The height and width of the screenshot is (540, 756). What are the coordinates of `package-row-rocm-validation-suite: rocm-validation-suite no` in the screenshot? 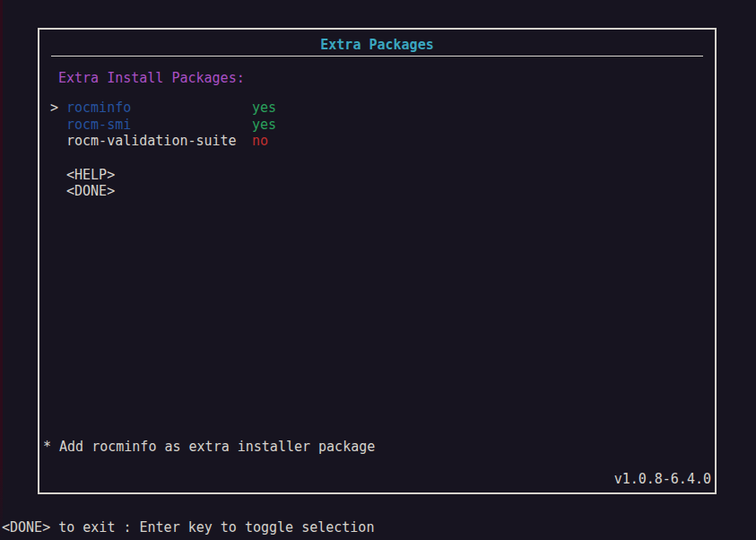 It's located at (377, 142).